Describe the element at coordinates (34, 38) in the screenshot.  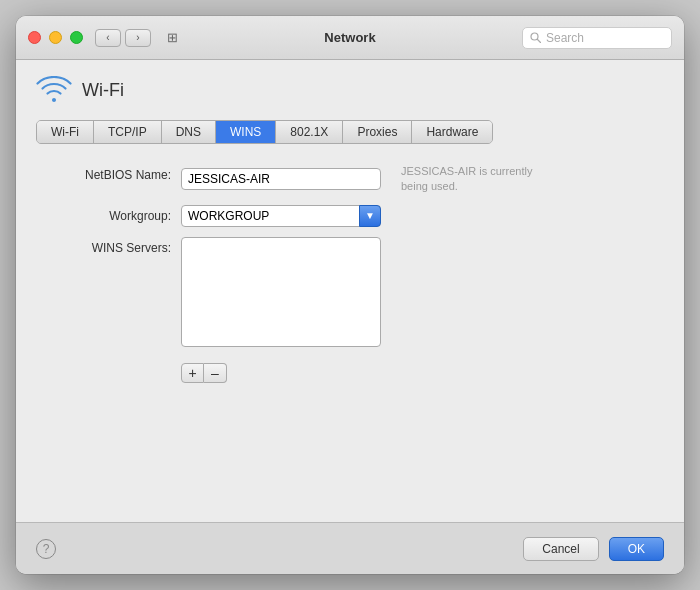
I see `close-button` at that location.